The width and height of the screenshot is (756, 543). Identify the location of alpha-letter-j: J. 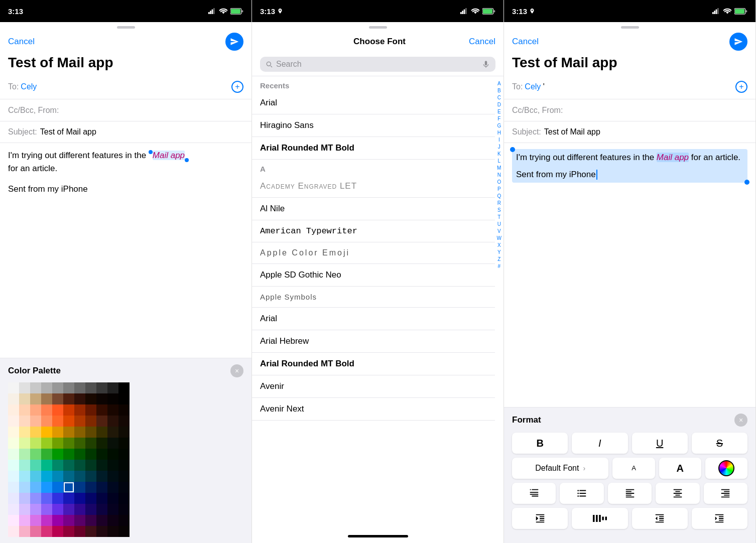
(499, 147).